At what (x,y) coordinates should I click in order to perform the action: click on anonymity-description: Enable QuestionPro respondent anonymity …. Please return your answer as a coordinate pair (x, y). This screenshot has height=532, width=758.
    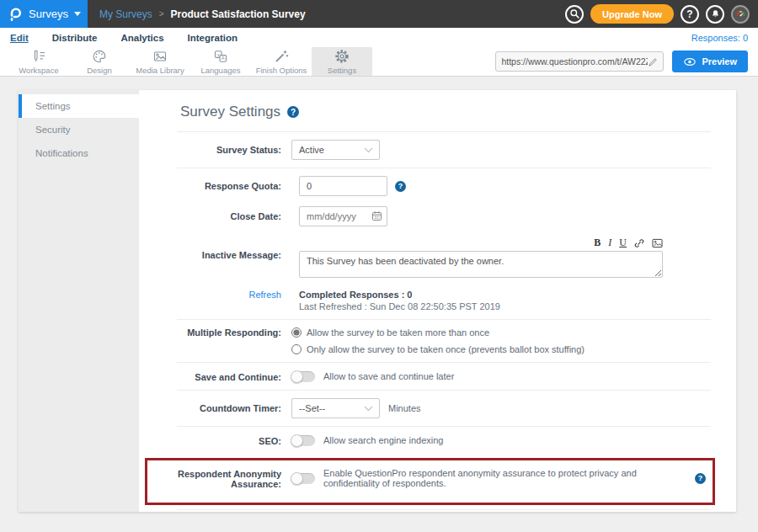
    Looking at the image, I should click on (505, 478).